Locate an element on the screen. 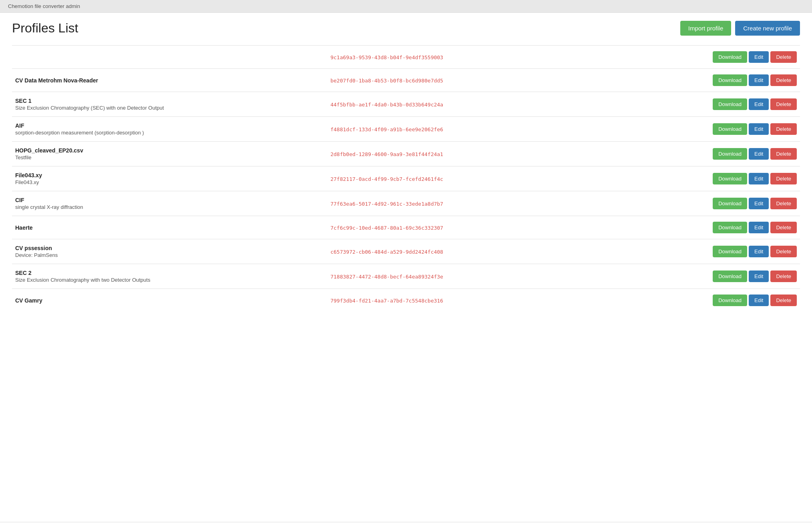 This screenshot has width=812, height=523. table-row: CV Data Metrohm Nova-Readerbe207fd0-1ba8… is located at coordinates (406, 80).